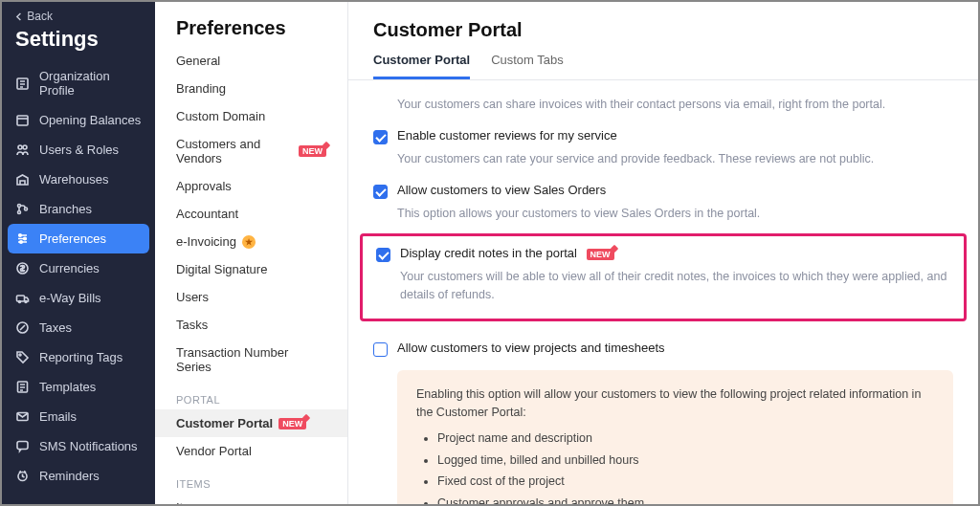 The image size is (980, 506). What do you see at coordinates (78, 180) in the screenshot?
I see `sidebar-item-wh: Warehouses` at bounding box center [78, 180].